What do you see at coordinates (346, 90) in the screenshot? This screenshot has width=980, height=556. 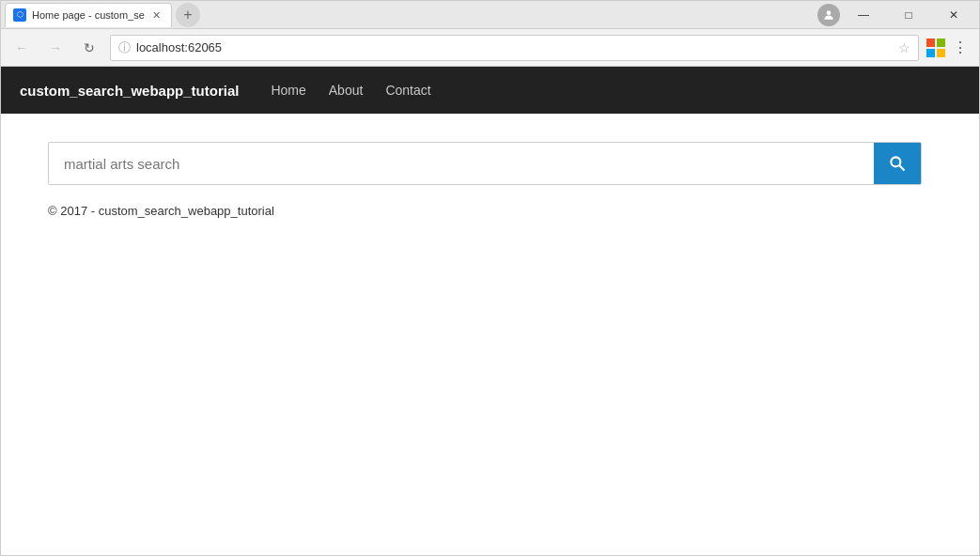 I see `nav-link-about: About` at bounding box center [346, 90].